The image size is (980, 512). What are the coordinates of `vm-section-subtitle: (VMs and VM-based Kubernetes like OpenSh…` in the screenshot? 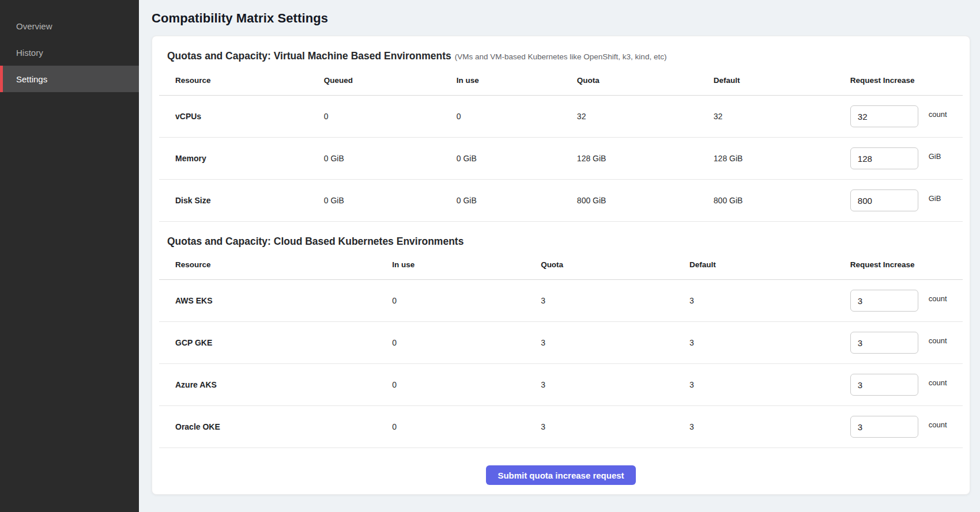 It's located at (561, 56).